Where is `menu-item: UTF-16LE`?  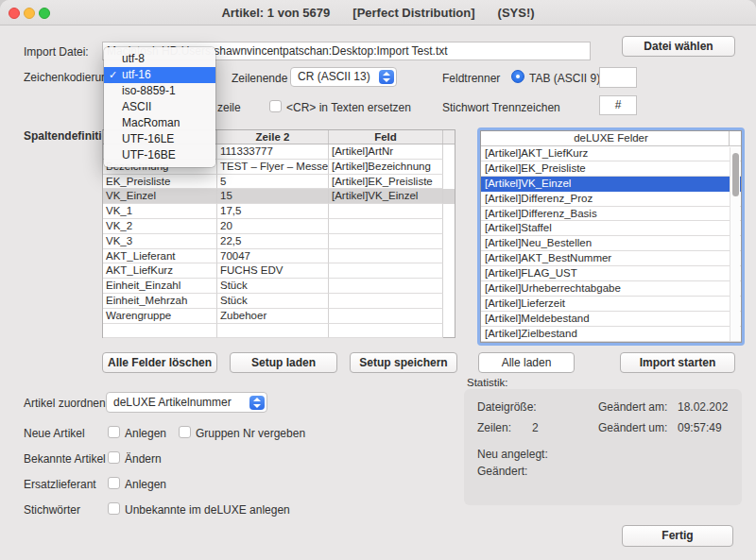 menu-item: UTF-16LE is located at coordinates (160, 140).